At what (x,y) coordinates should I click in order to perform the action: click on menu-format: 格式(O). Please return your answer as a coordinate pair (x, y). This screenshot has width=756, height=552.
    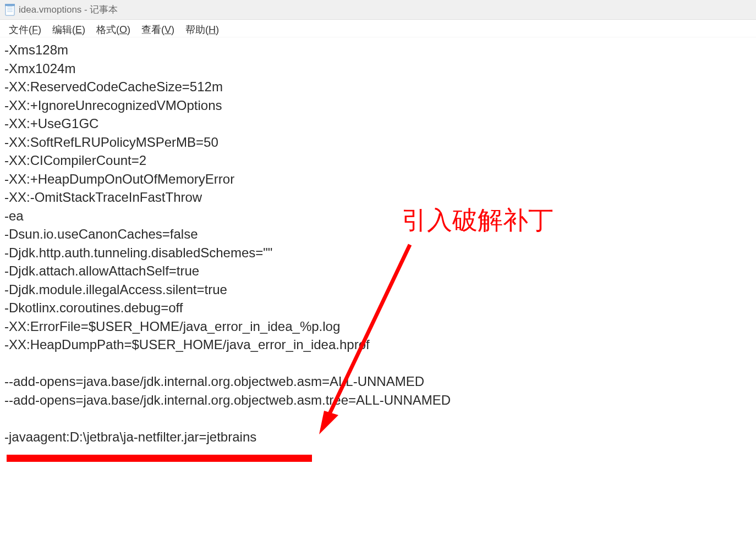
    Looking at the image, I should click on (113, 30).